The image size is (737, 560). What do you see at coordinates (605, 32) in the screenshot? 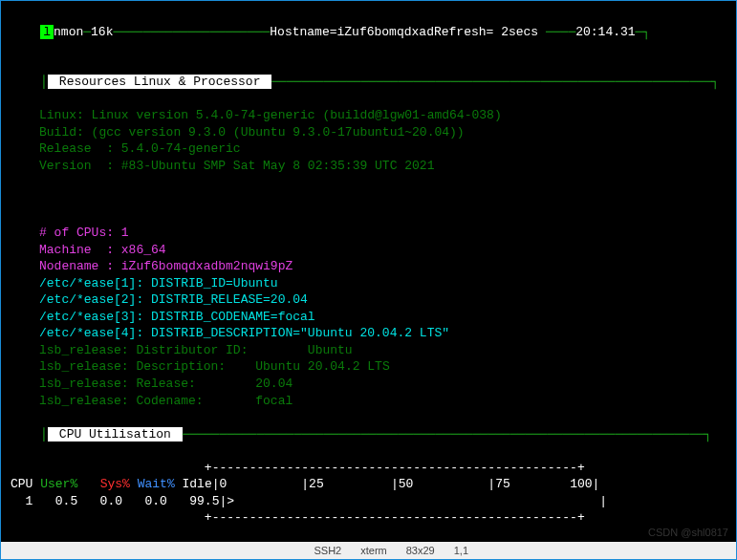
I see `clock-value: 20:14.31` at bounding box center [605, 32].